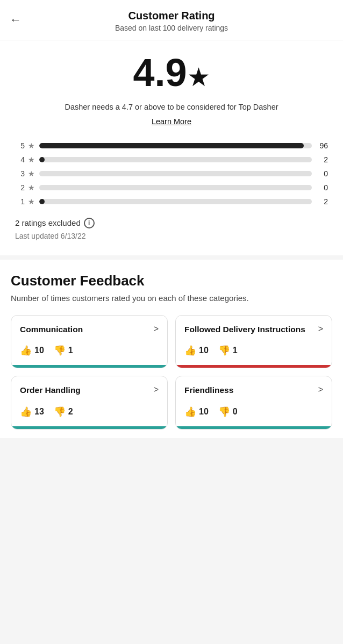  What do you see at coordinates (228, 350) in the screenshot?
I see `thumbs-down-stat-delivery-instructions: 👎 1` at bounding box center [228, 350].